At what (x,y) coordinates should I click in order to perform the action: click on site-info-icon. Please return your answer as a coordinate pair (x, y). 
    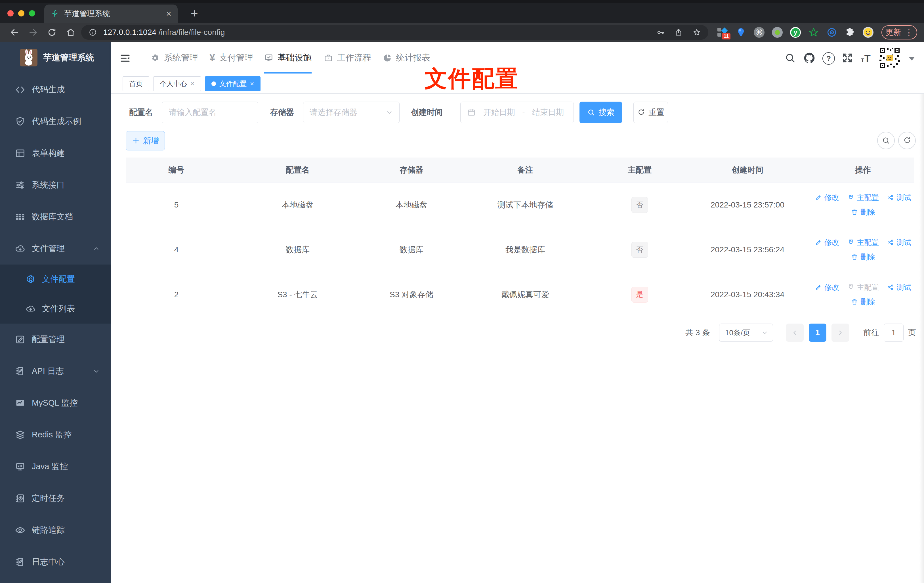
    Looking at the image, I should click on (93, 32).